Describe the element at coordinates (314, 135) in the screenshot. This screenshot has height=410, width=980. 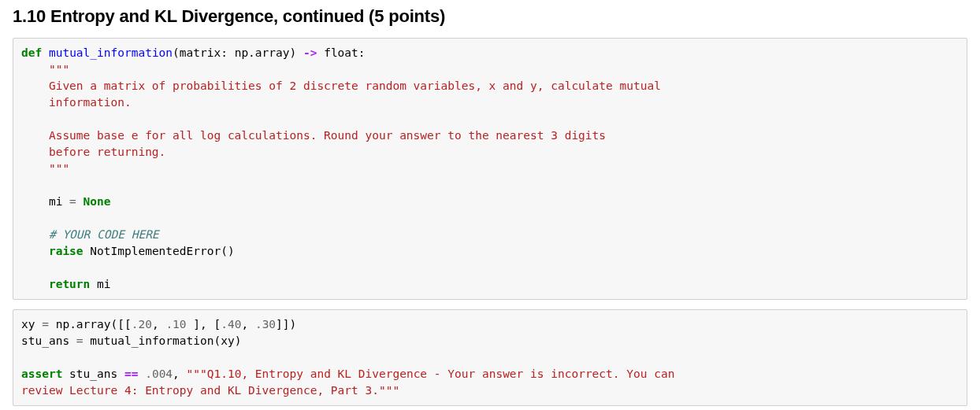
I see `docstring-line: Assume base e for all log calculations. …` at that location.